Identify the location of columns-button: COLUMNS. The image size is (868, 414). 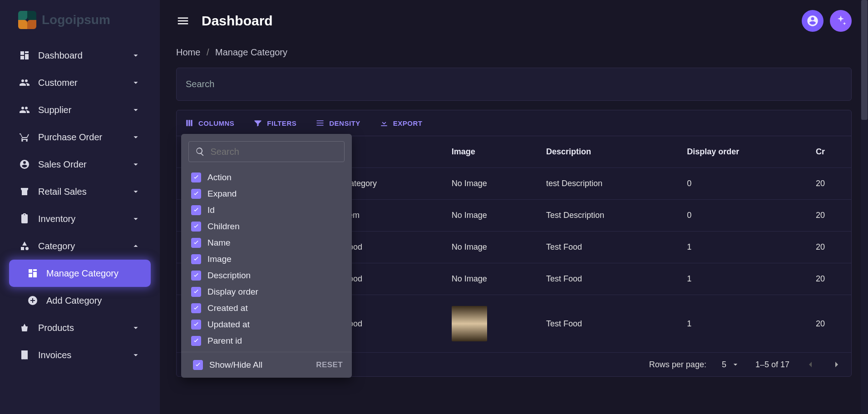
(210, 123).